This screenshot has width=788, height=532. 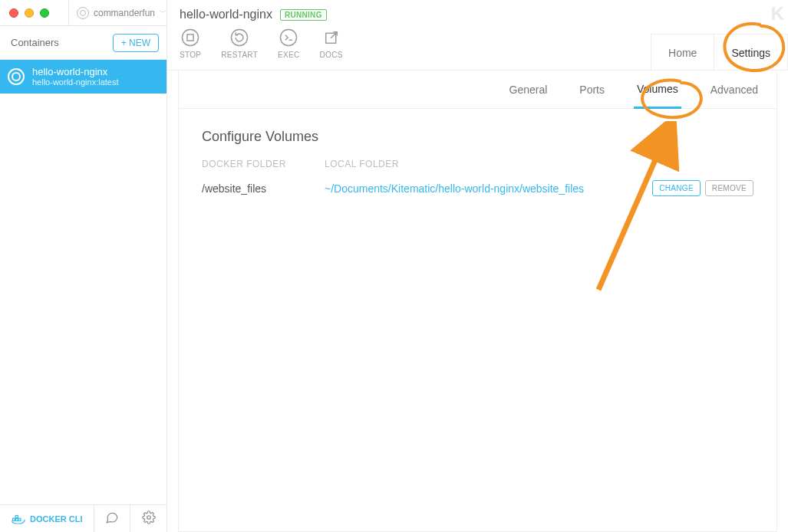 What do you see at coordinates (734, 89) in the screenshot?
I see `subtab-advanced: Advanced` at bounding box center [734, 89].